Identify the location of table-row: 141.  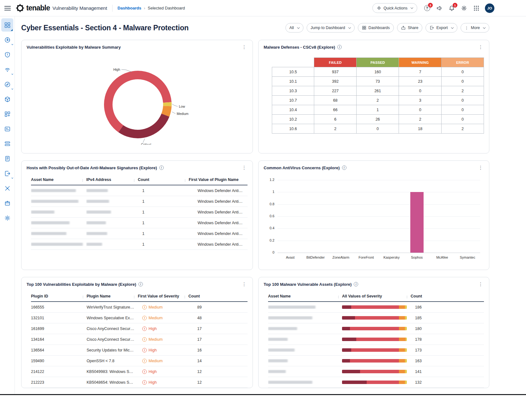
(376, 372).